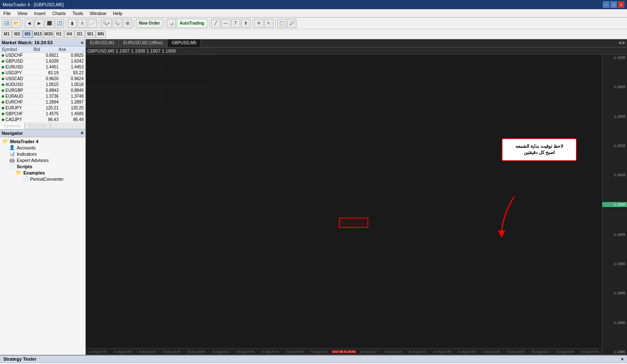  Describe the element at coordinates (69, 34) in the screenshot. I see `tf-h4: H4` at that location.